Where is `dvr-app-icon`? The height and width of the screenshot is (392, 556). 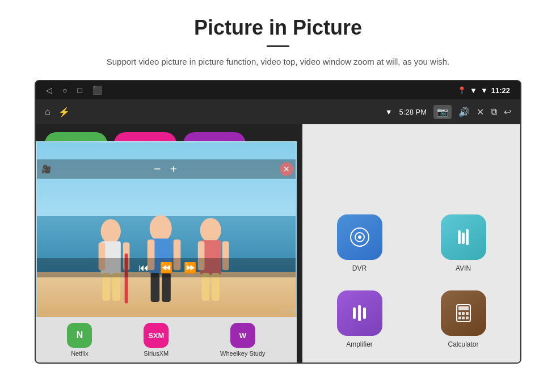
dvr-app-icon is located at coordinates (360, 237).